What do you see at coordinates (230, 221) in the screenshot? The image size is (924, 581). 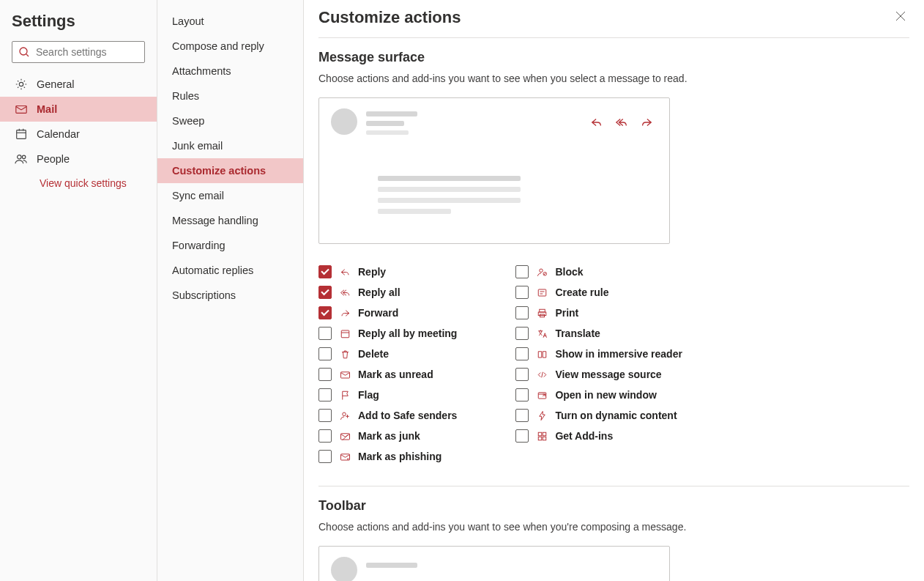 I see `subnav-handling: Message handling` at bounding box center [230, 221].